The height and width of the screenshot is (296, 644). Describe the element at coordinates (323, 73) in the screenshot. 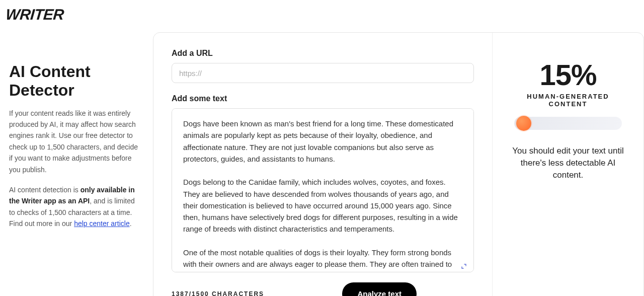

I see `url-input` at that location.